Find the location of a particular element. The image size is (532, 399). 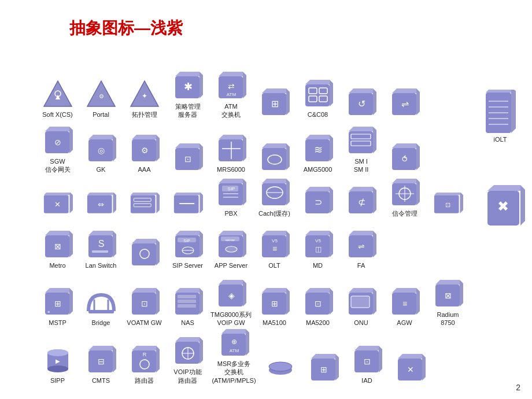

icon-gk: ◎ GK is located at coordinates (101, 154).